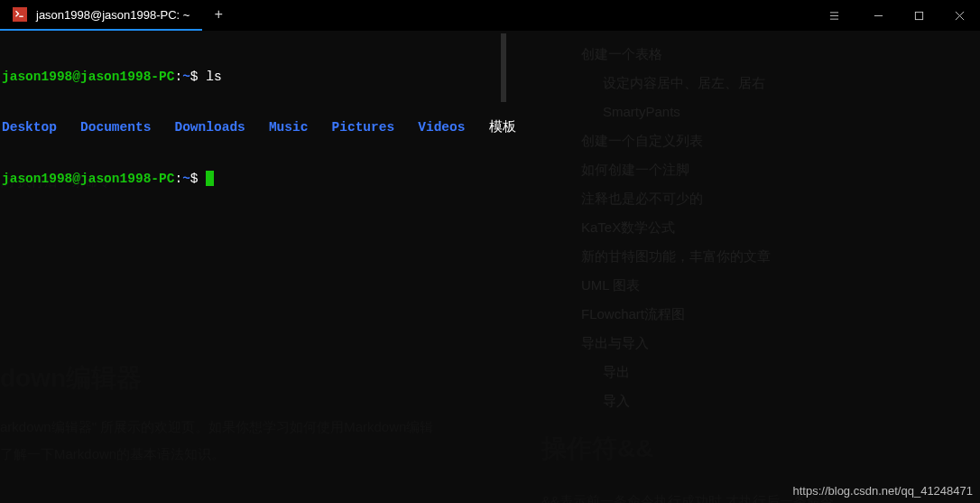 This screenshot has height=503, width=980. Describe the element at coordinates (88, 78) in the screenshot. I see `prompt-user: jason1998@jason1998-PC` at that location.